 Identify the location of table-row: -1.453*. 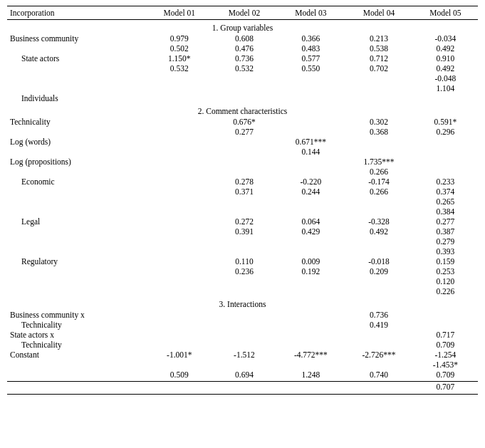
(242, 365).